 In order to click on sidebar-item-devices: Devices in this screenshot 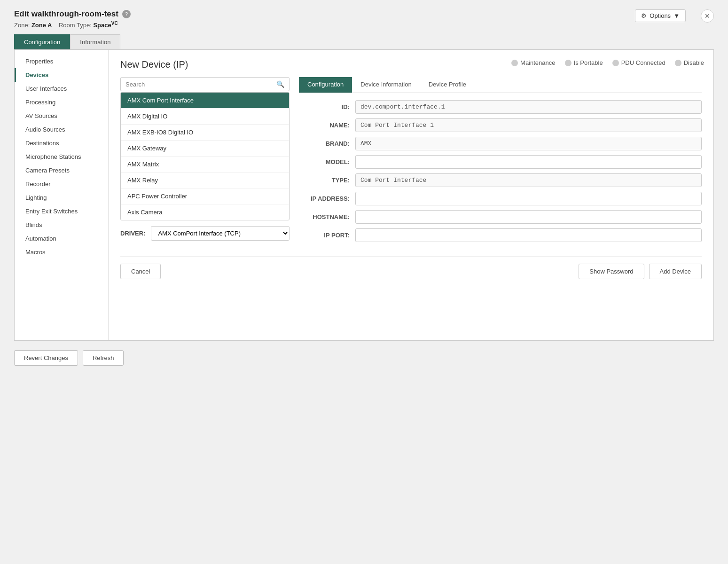, I will do `click(61, 75)`.